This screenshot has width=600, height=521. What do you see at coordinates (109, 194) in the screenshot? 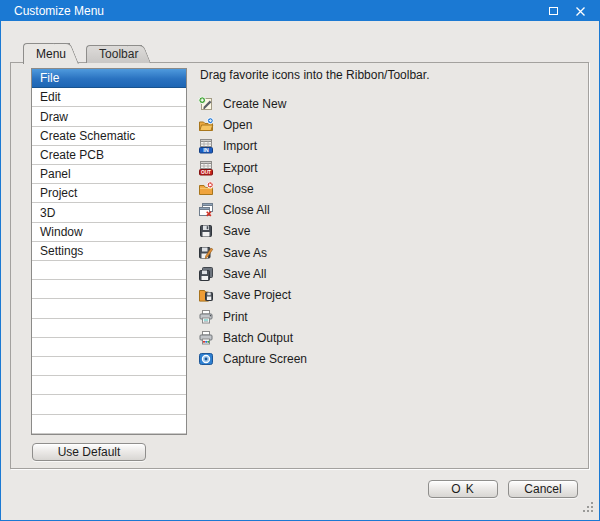
I see `category-item-project: Project` at bounding box center [109, 194].